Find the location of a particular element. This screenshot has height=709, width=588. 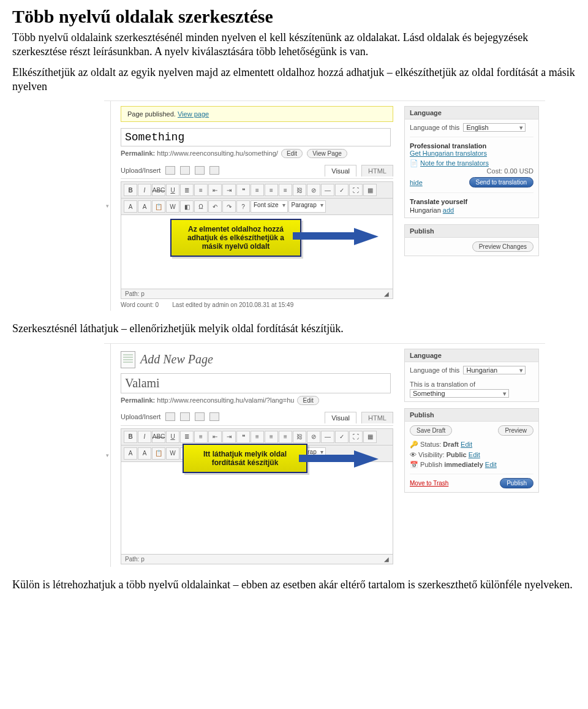

page-doc-icon is located at coordinates (128, 360).